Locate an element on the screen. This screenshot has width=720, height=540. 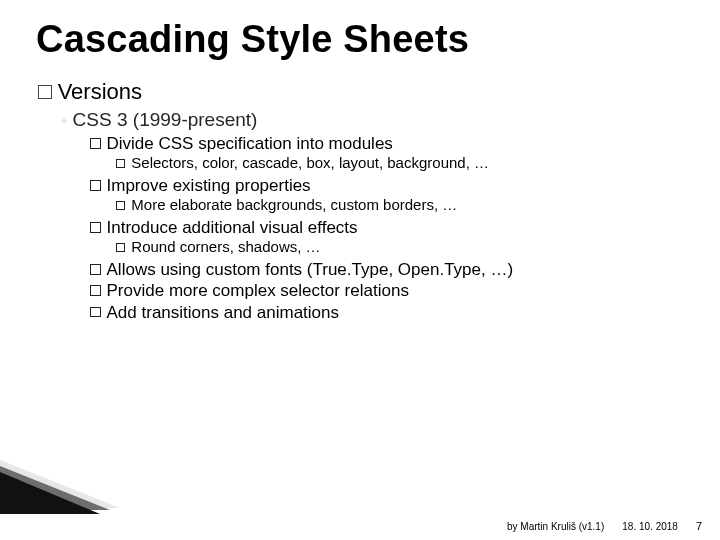
bullet-text: Improve existing properties is located at coordinates (209, 186).